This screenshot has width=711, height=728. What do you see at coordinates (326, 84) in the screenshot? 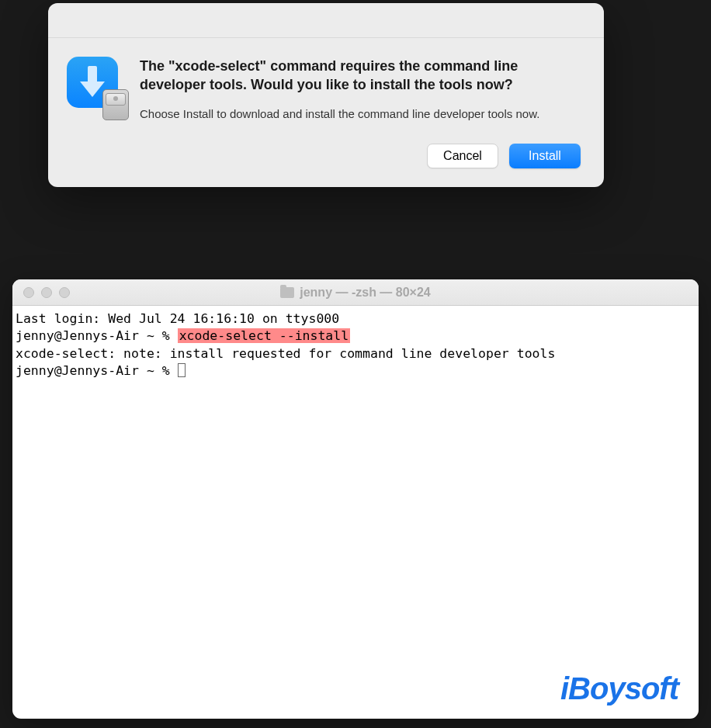
I see `dialog-body: The "xcode-select" command requires the …` at bounding box center [326, 84].